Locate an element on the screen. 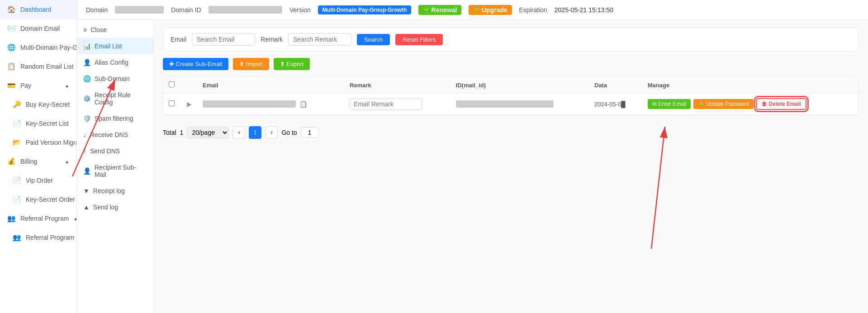 The height and width of the screenshot is (313, 868). dashboard-icon: 🏠 is located at coordinates (12, 9).